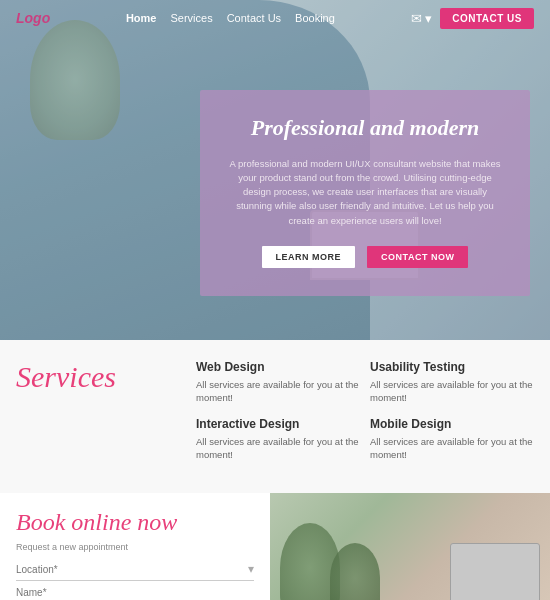  I want to click on language-icon: ✉ ▾, so click(422, 18).